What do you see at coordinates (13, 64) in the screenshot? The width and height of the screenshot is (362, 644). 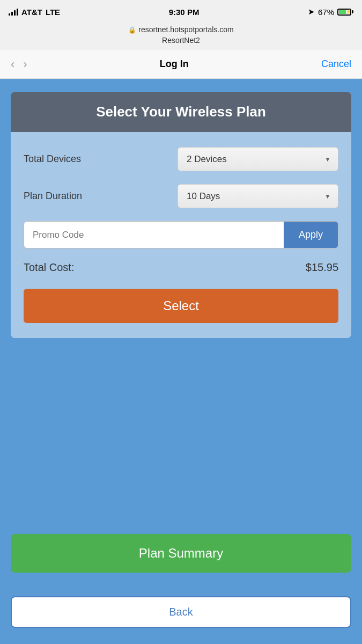 I see `back-arrow-button: ‹` at bounding box center [13, 64].